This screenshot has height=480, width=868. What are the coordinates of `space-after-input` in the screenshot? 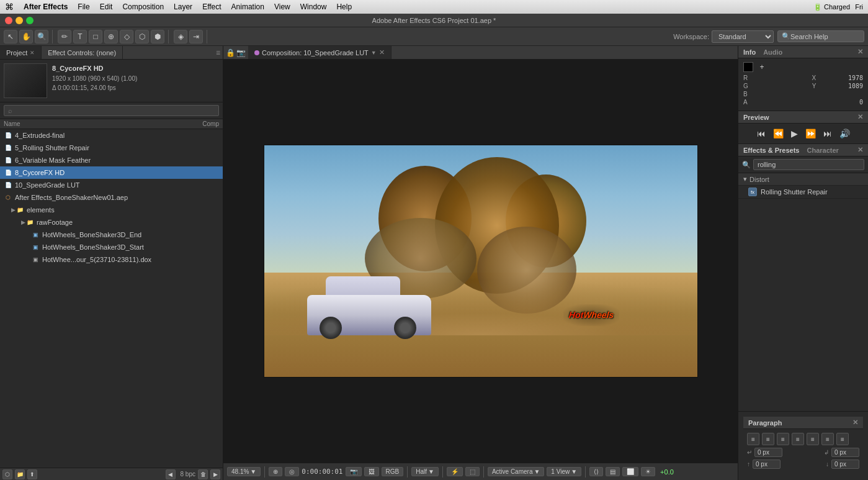 It's located at (845, 464).